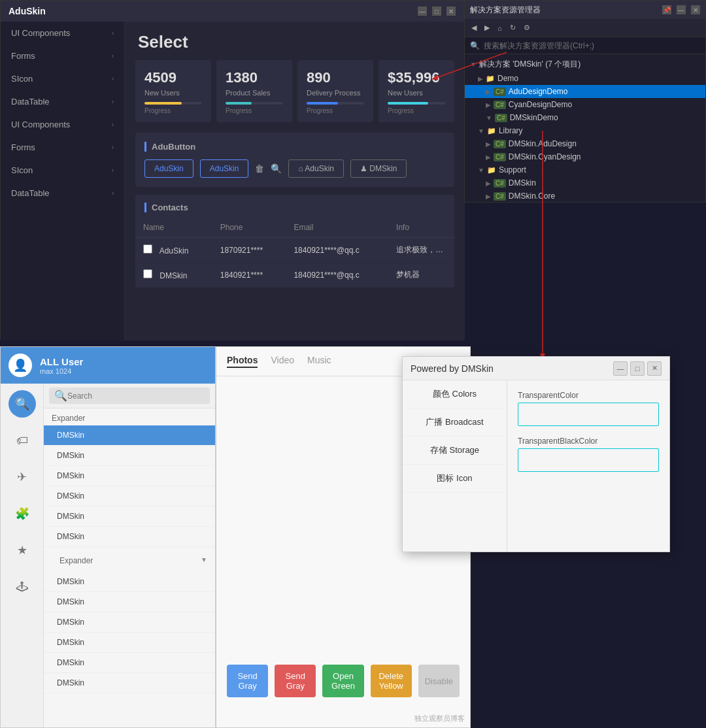 The height and width of the screenshot is (728, 706). I want to click on tree-node-library: ▼ 📁 Library, so click(585, 131).